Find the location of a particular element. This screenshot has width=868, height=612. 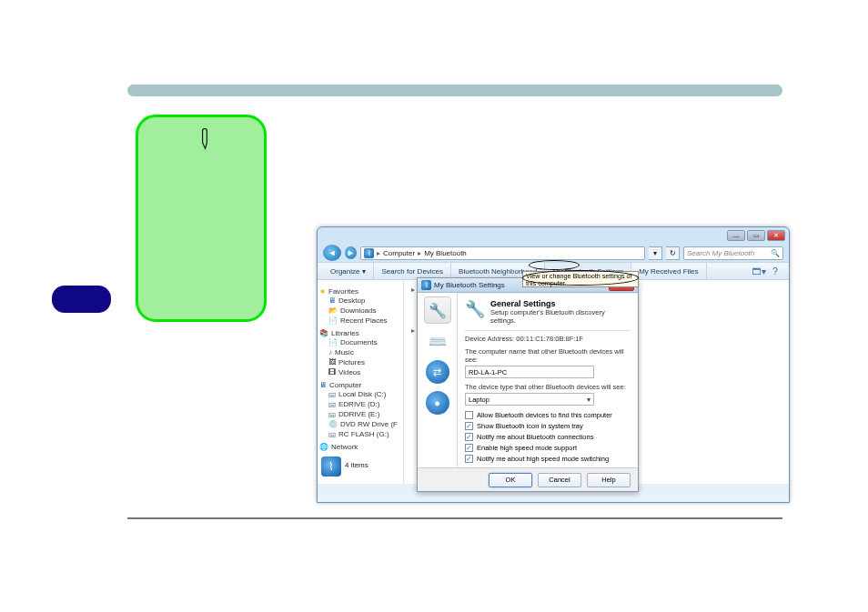

libraries-group: 📚Libraries is located at coordinates (360, 333).